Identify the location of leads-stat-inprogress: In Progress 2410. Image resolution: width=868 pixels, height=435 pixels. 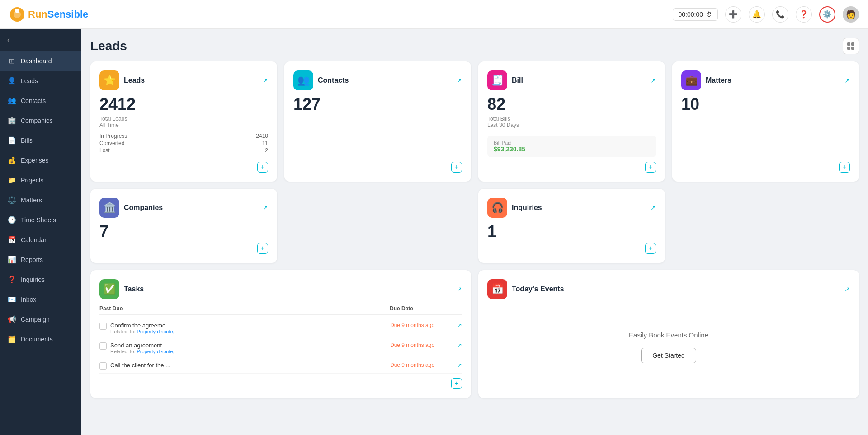
(184, 136).